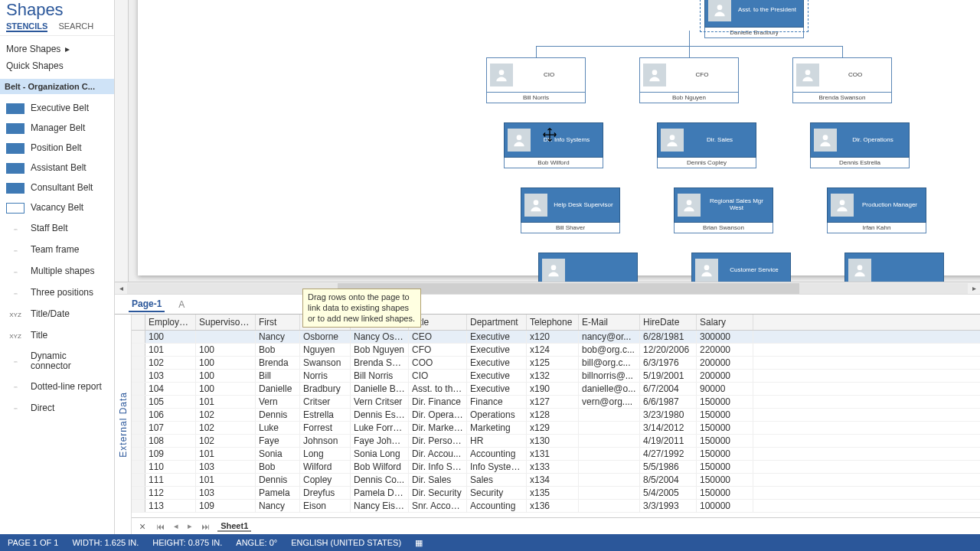 The height and width of the screenshot is (551, 980). I want to click on stencil-item: XYZTitle, so click(57, 336).